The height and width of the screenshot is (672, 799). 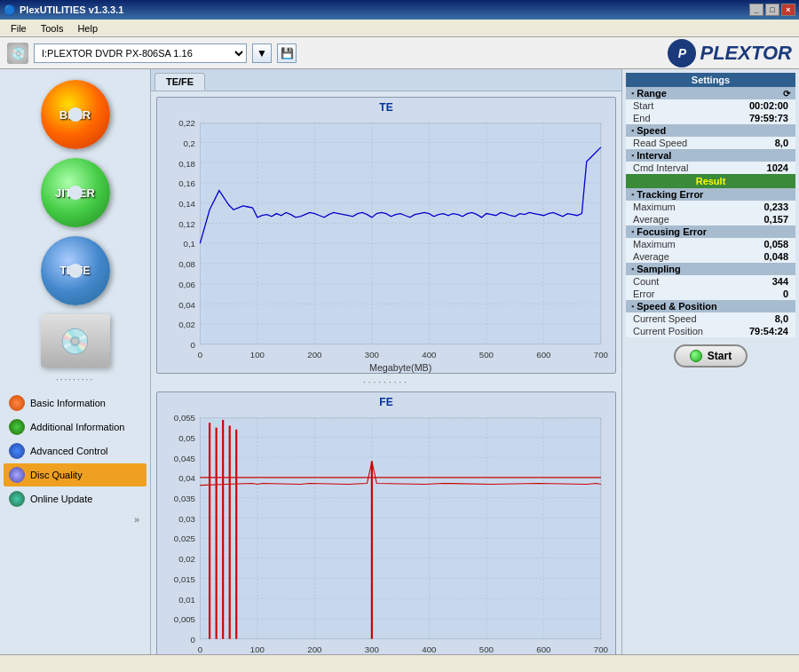 What do you see at coordinates (400, 10) in the screenshot?
I see `titlebar: 🔵 PlexUTILITIES v1.3.3.1 _ □ ×` at bounding box center [400, 10].